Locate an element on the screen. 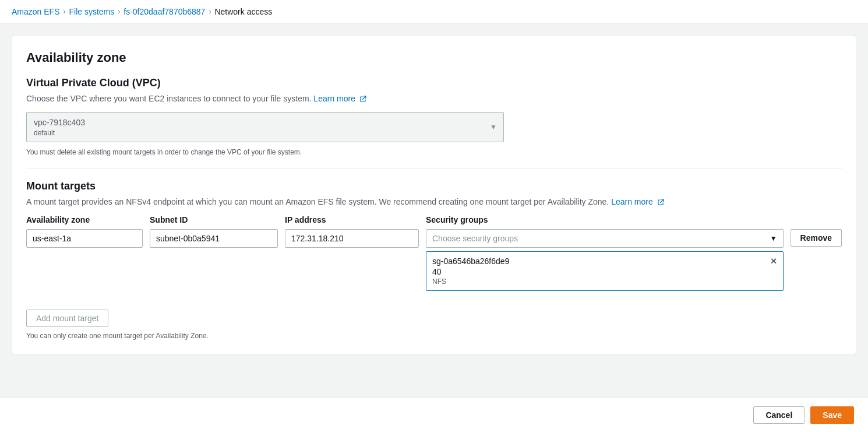  vpc-note: You must delete all existing mount targe… is located at coordinates (434, 152).